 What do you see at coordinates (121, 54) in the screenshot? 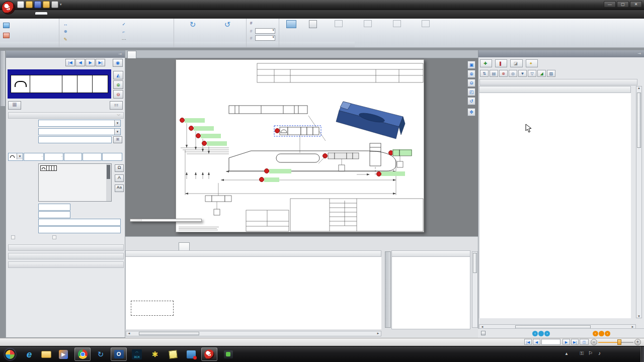
I see `pin-icon: ⊸` at bounding box center [121, 54].